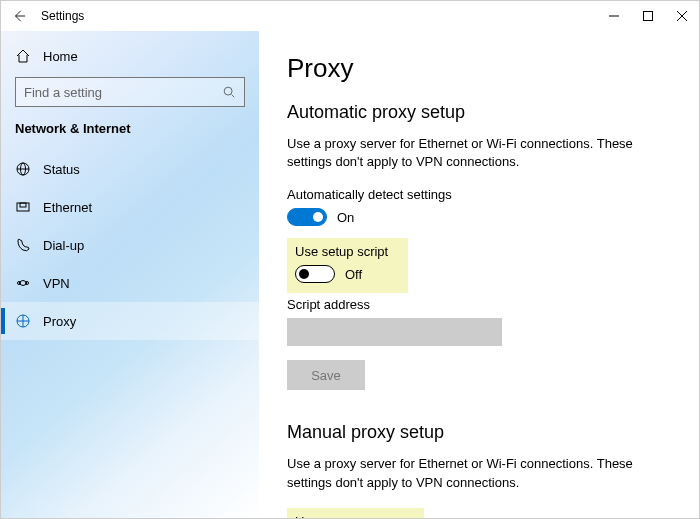 The height and width of the screenshot is (519, 700). What do you see at coordinates (682, 16) in the screenshot?
I see `close-button` at bounding box center [682, 16].